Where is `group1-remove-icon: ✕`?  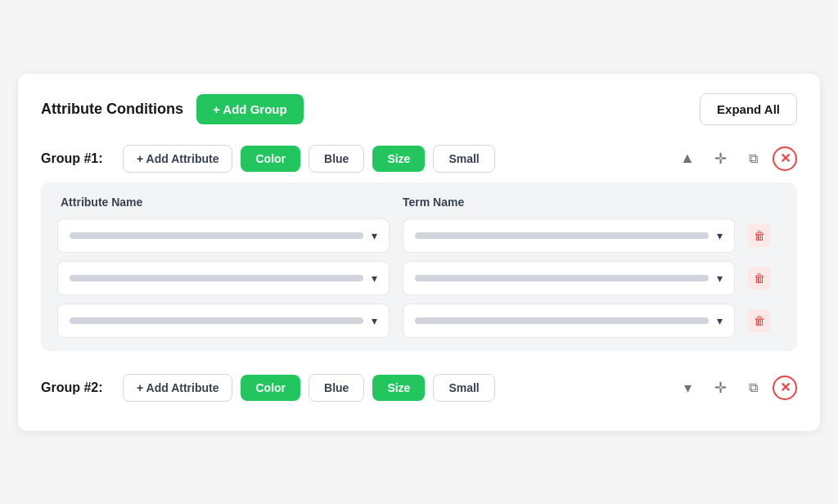
group1-remove-icon: ✕ is located at coordinates (785, 159).